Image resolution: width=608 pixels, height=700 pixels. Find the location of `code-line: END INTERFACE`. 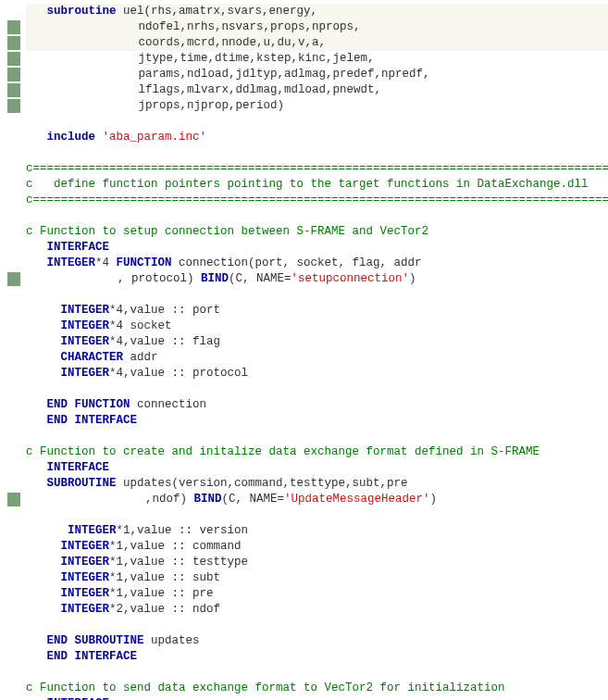

code-line: END INTERFACE is located at coordinates (316, 420).